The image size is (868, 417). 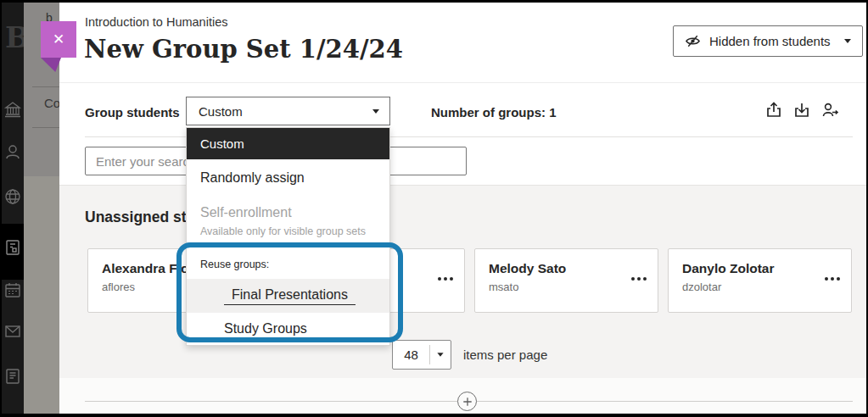 What do you see at coordinates (557, 269) in the screenshot?
I see `student-name: Melody Sato` at bounding box center [557, 269].